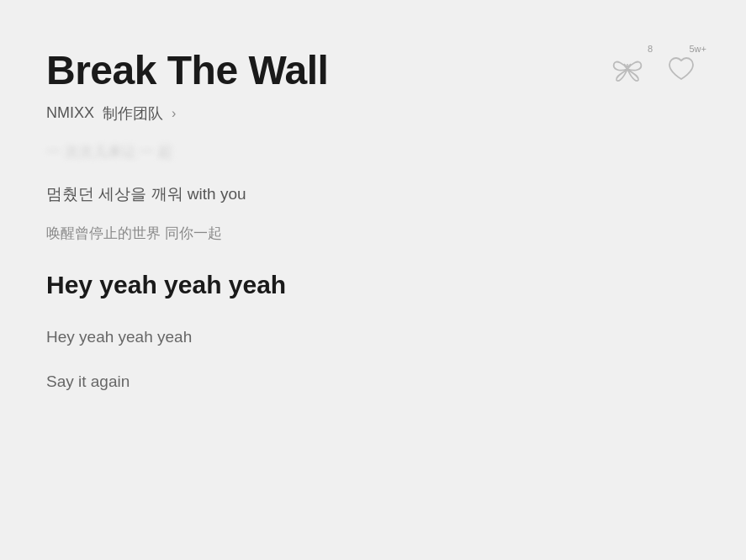 This screenshot has height=560, width=746. What do you see at coordinates (698, 49) in the screenshot?
I see `heart-count: 5w+` at bounding box center [698, 49].